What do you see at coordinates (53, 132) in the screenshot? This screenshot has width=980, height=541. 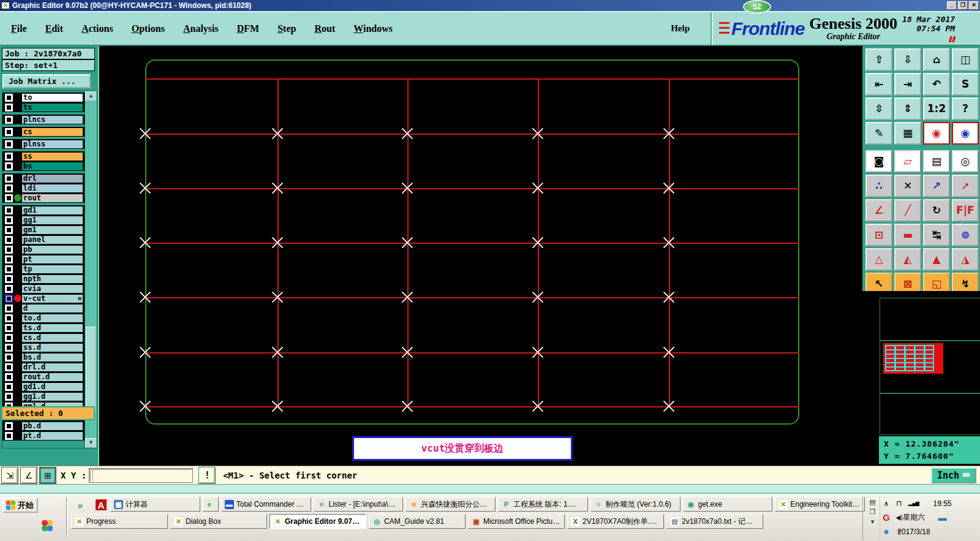 I see `layer-label: cs` at bounding box center [53, 132].